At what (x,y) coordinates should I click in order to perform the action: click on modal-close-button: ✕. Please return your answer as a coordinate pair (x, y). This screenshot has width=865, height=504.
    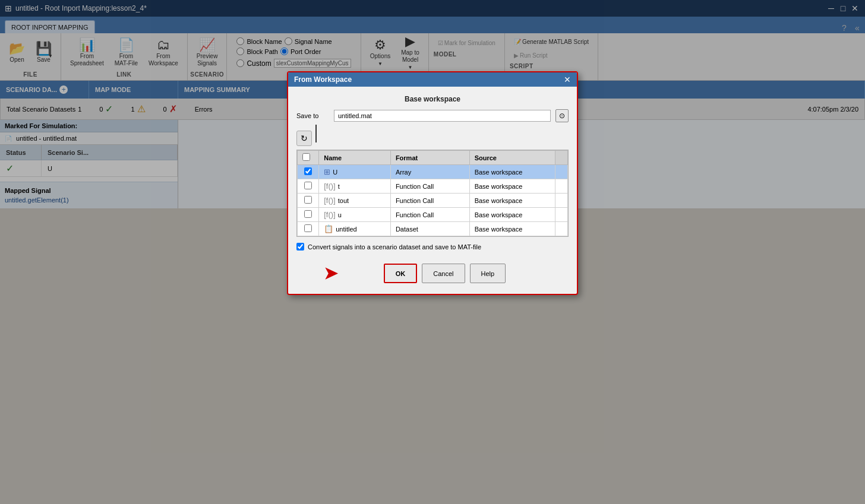
    Looking at the image, I should click on (567, 80).